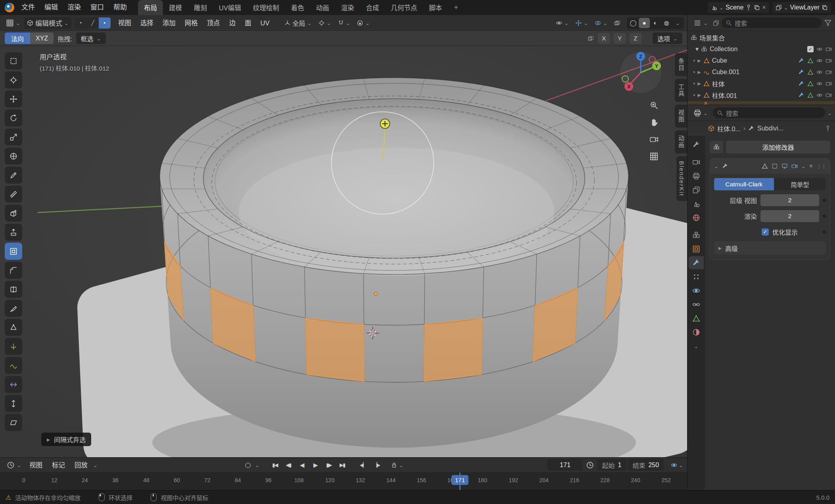 The height and width of the screenshot is (504, 835). I want to click on object-row-cylinder001: 柱体.001, so click(761, 95).